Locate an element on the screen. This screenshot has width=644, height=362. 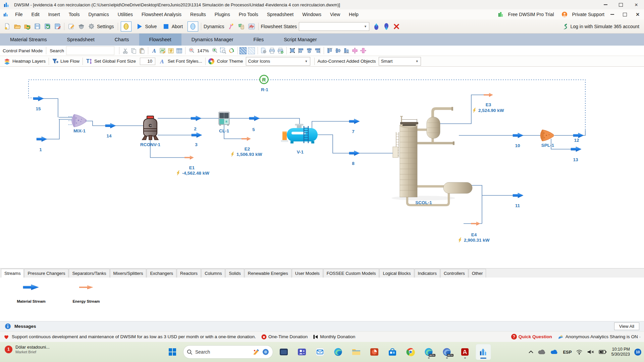
stream-5-arrow is located at coordinates (254, 119).